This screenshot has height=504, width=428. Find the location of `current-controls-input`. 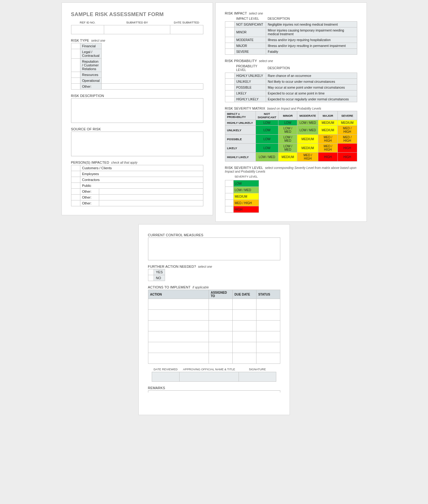

current-controls-input is located at coordinates (214, 249).